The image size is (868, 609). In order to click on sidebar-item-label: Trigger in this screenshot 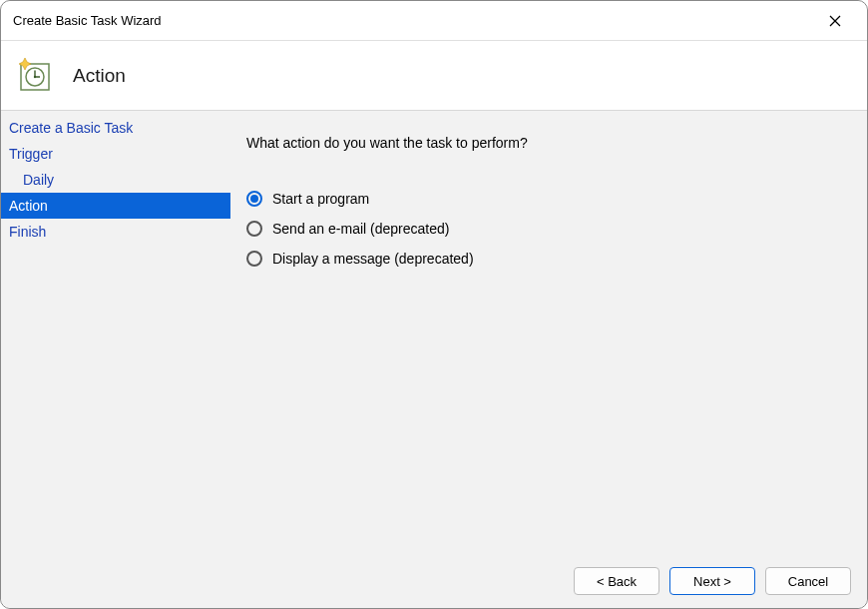, I will do `click(31, 154)`.